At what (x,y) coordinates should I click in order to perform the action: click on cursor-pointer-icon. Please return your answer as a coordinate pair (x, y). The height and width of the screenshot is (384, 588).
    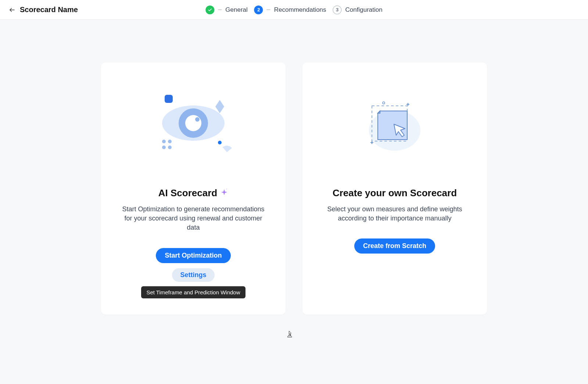
    Looking at the image, I should click on (290, 335).